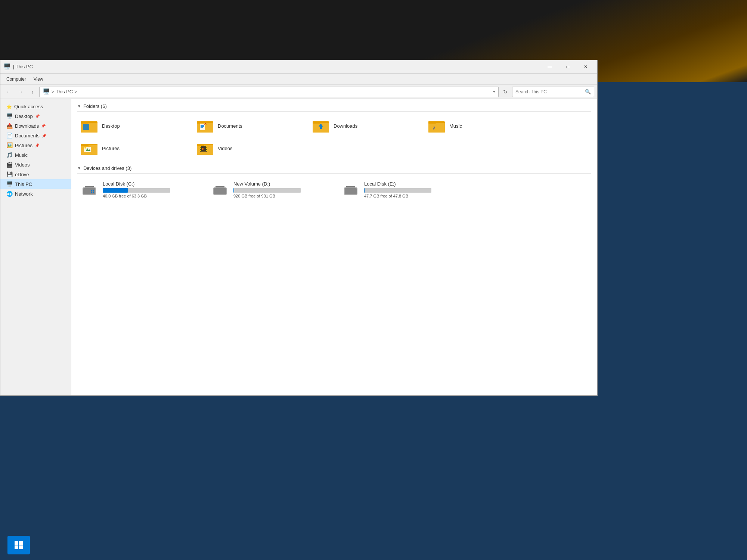  I want to click on drives-grid: Local Disk (C:) 40.0 GB free of 63.3 GB, so click(334, 190).